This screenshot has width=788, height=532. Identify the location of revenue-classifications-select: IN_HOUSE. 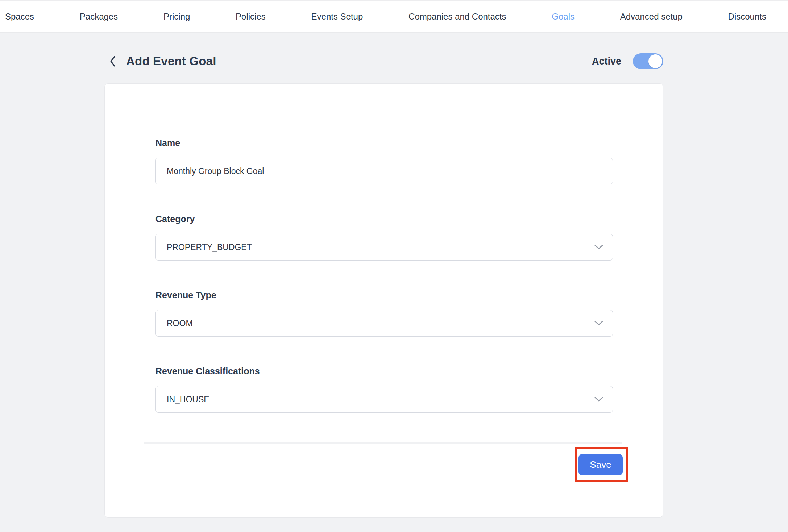
(384, 399).